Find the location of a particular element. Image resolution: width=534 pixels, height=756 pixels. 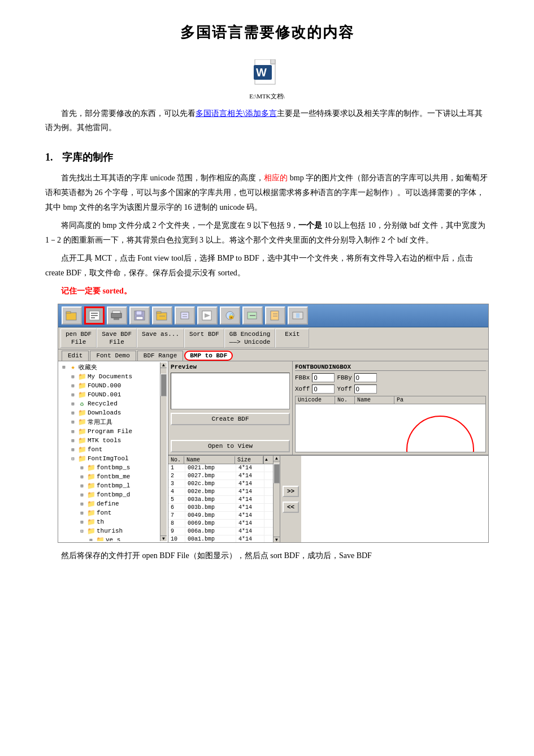

mct-toolbar: 🔒 is located at coordinates (273, 316).